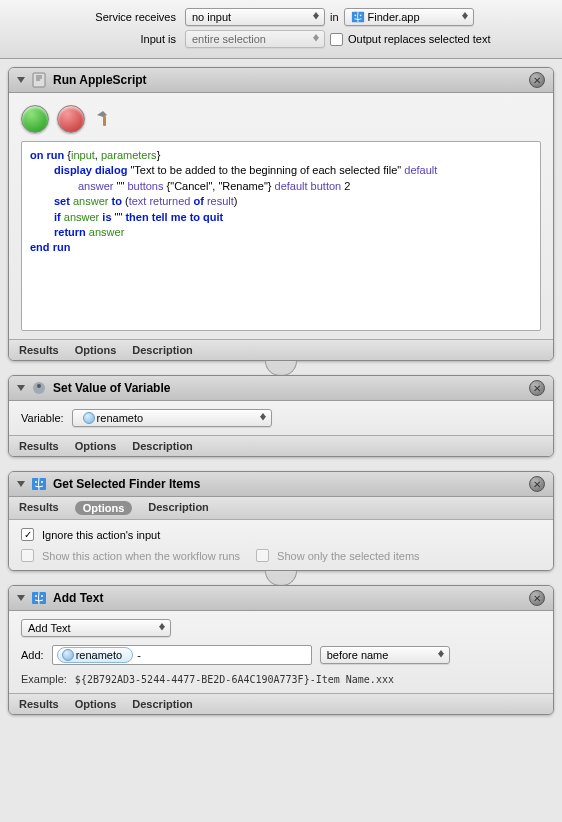 The image size is (562, 822). What do you see at coordinates (28, 556) in the screenshot?
I see `show-when-runs-checkbox` at bounding box center [28, 556].